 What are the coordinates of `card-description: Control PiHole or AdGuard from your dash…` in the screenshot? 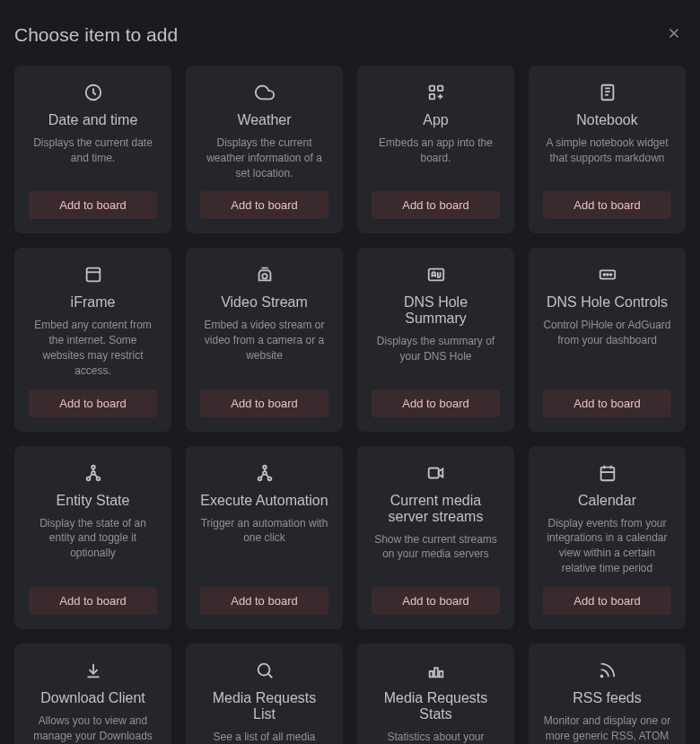 It's located at (607, 348).